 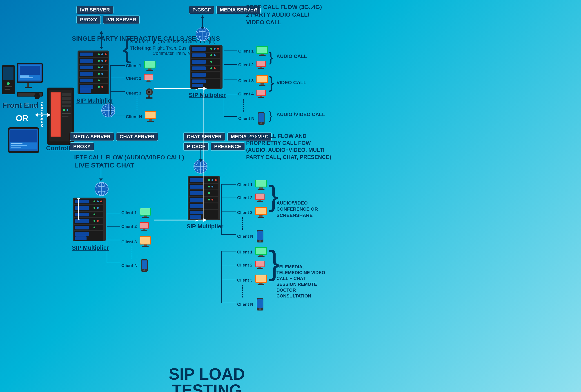 What do you see at coordinates (129, 162) in the screenshot?
I see `ietf-title: IETF CALL FLOW (AUDIO/VIDEO CALL) LIVE S…` at bounding box center [129, 162].